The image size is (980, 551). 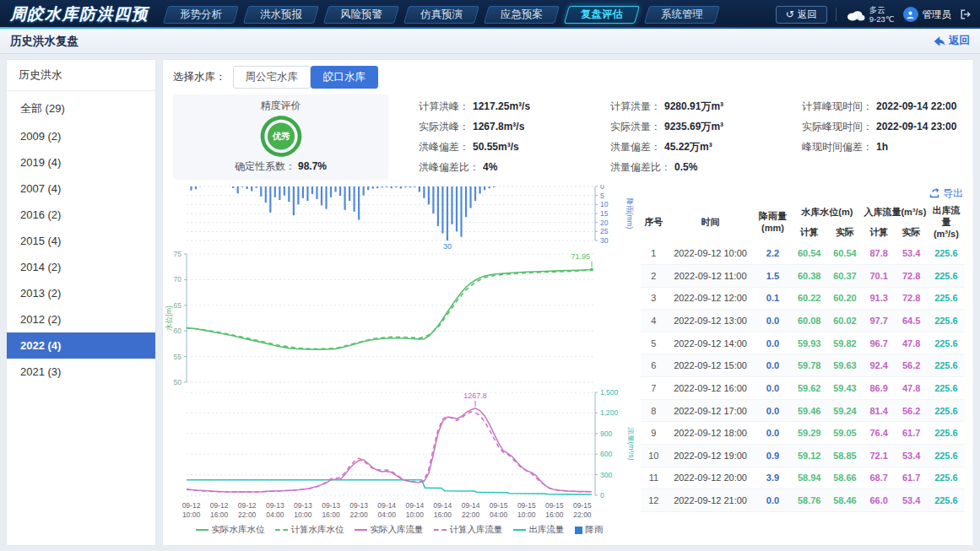 What do you see at coordinates (803, 366) in the screenshot?
I see `table-row: 62022-09-12 15:000.059.7859.6392.456.222…` at bounding box center [803, 366].